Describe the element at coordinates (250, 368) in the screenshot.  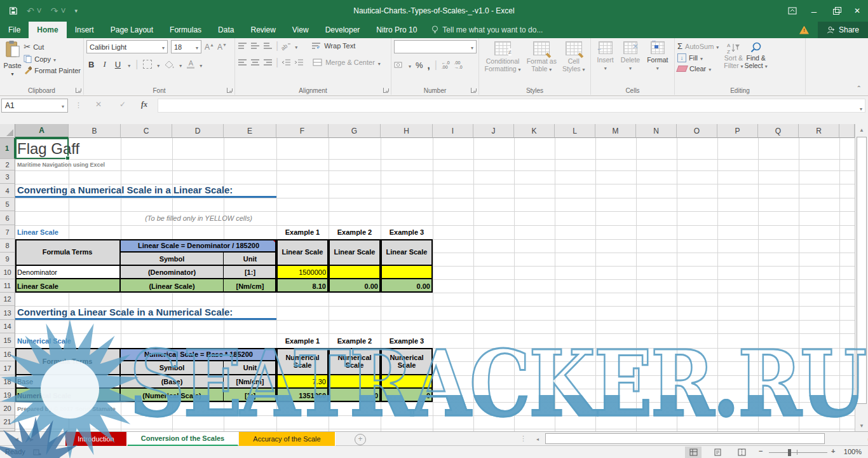
I see `cell-unit-header-2: Unit` at that location.